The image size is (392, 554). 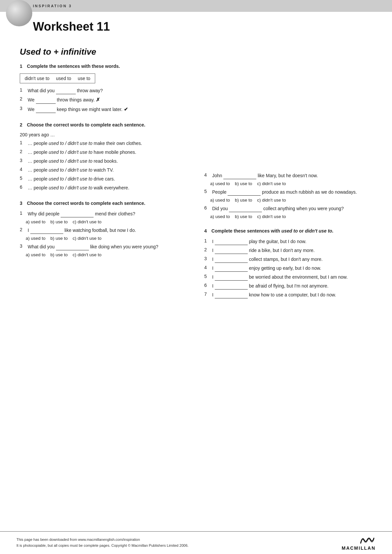 What do you see at coordinates (290, 268) in the screenshot?
I see `list-item: 4 I enjoy getting up early, but I do now…` at bounding box center [290, 268].